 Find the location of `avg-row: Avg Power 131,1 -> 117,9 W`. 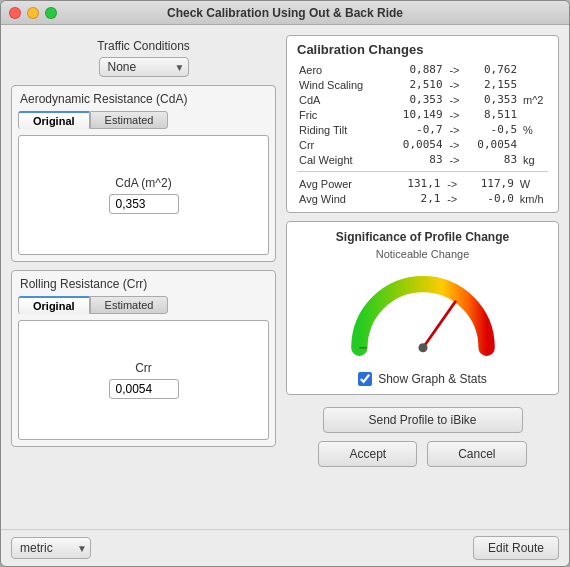

avg-row: Avg Power 131,1 -> 117,9 W is located at coordinates (422, 184).